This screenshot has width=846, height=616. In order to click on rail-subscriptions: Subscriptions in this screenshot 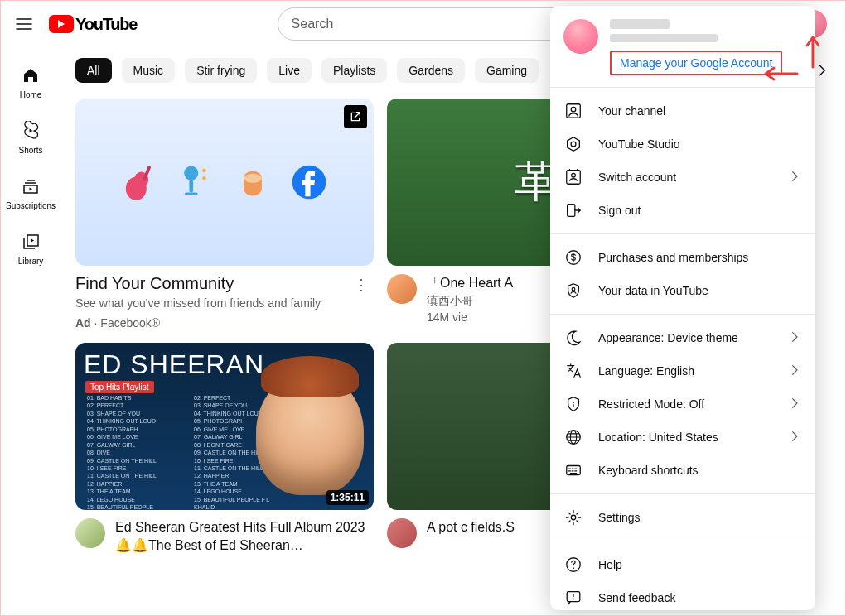, I will do `click(31, 192)`.